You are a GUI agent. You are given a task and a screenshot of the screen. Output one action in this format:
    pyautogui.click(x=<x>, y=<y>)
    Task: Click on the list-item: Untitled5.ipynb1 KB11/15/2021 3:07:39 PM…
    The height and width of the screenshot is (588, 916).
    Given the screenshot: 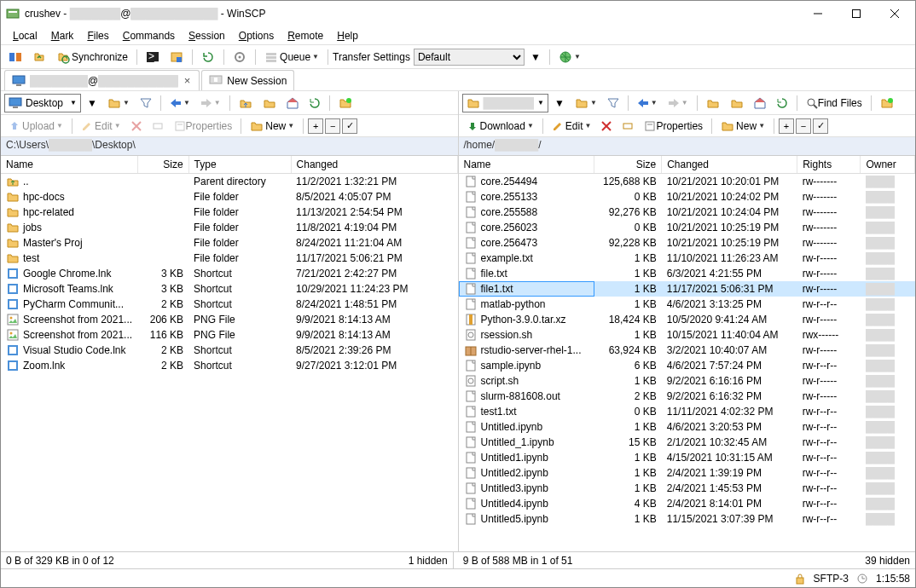 What is the action you would take?
    pyautogui.click(x=687, y=519)
    